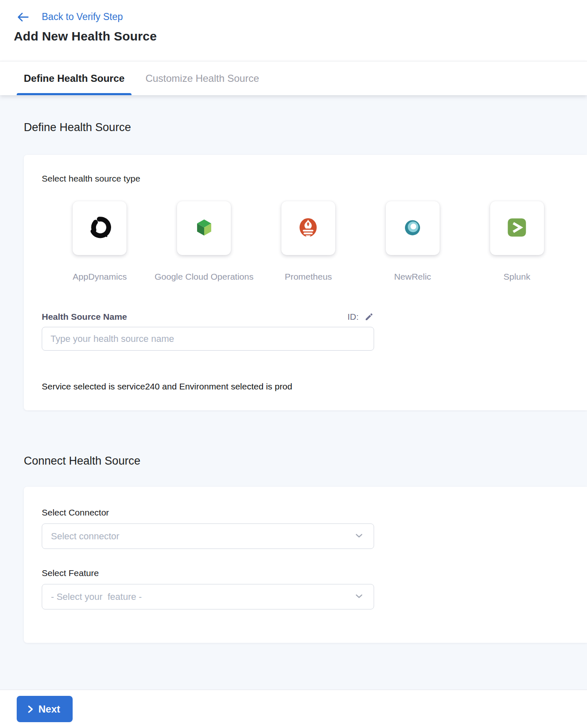  Describe the element at coordinates (45, 709) in the screenshot. I see `next-button: Next` at that location.